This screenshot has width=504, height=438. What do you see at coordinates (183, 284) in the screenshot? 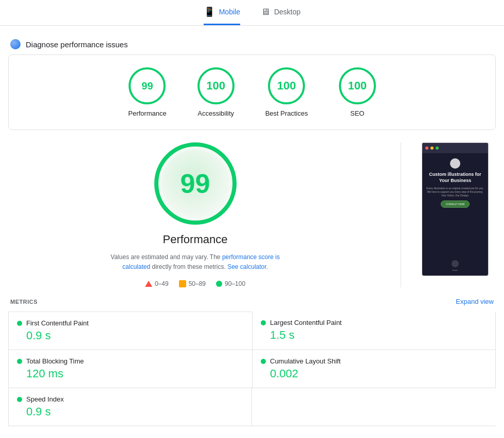
I see `orange-square-icon` at bounding box center [183, 284].